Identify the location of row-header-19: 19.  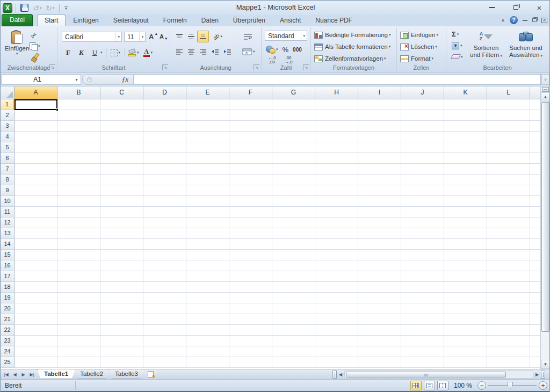
(8, 298).